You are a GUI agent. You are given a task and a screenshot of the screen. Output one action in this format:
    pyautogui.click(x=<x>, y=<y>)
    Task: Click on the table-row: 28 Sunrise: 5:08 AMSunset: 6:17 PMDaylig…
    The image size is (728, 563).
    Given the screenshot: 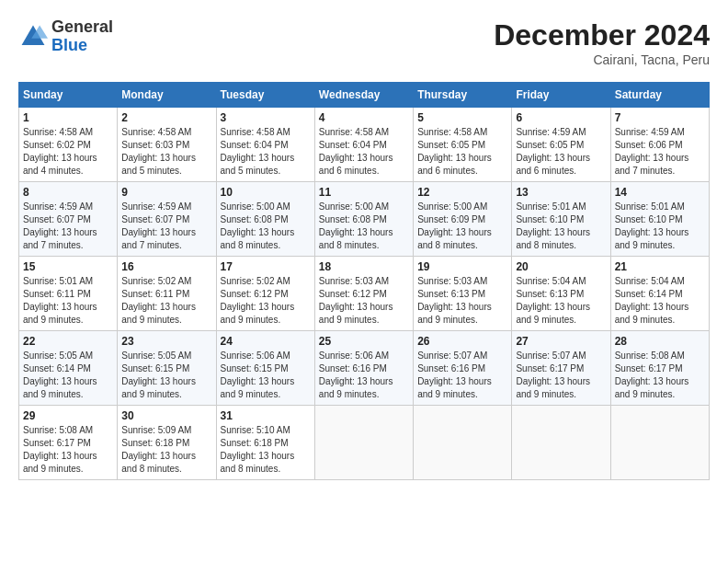 What is the action you would take?
    pyautogui.click(x=660, y=368)
    